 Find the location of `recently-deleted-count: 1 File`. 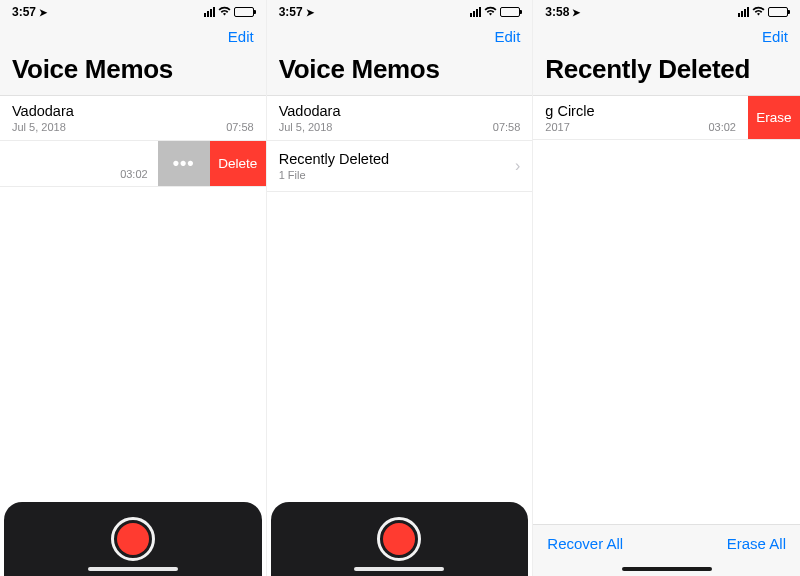

recently-deleted-count: 1 File is located at coordinates (334, 175).